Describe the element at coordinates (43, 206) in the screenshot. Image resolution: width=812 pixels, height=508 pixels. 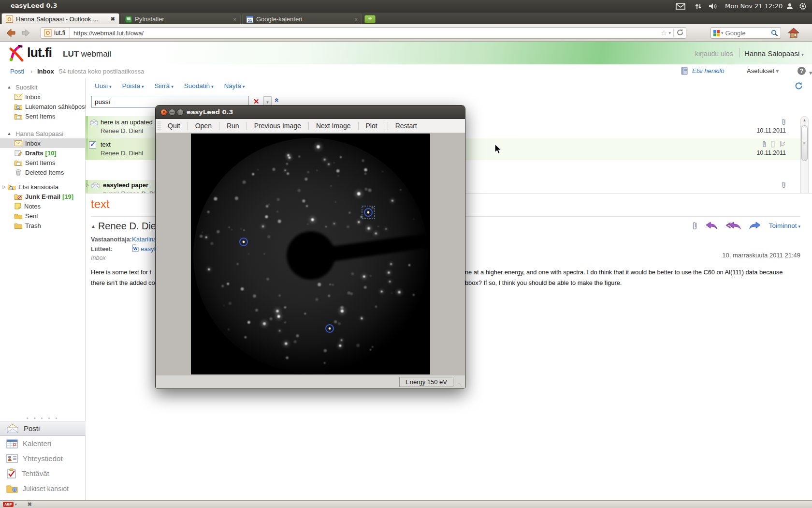
I see `sidebar-item-notes: Notes` at that location.